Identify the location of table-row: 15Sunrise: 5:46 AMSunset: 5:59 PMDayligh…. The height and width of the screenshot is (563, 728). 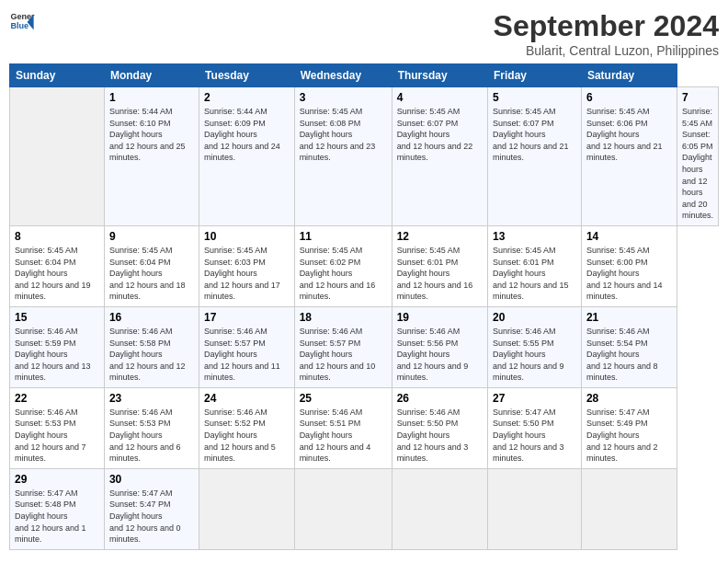
(57, 347).